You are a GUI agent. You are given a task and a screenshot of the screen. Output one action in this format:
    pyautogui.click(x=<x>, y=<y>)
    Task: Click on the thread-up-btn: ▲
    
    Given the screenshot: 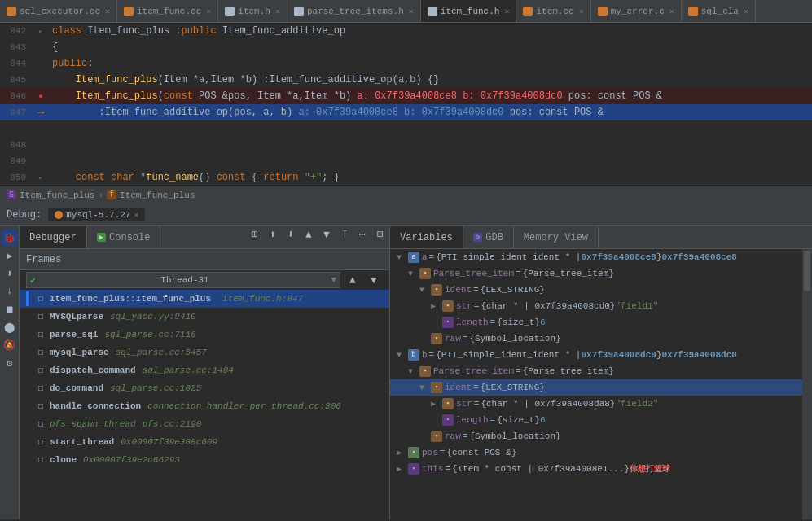 What is the action you would take?
    pyautogui.click(x=353, y=280)
    